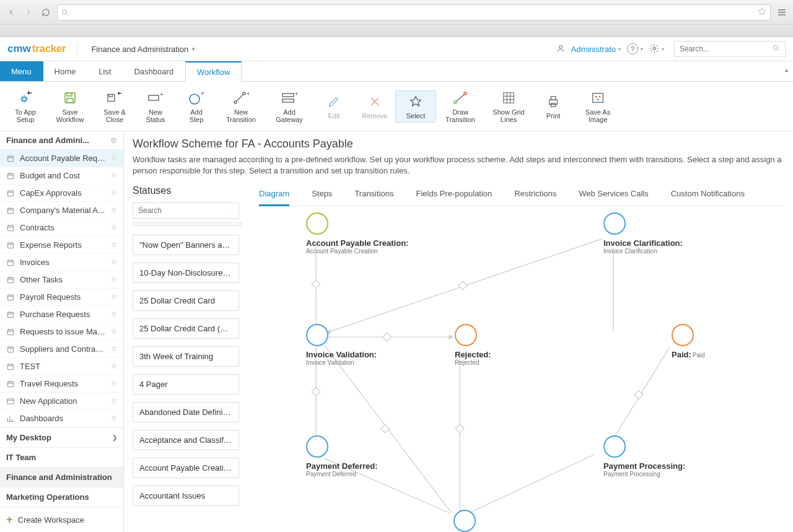 Image resolution: width=793 pixels, height=532 pixels. What do you see at coordinates (643, 233) in the screenshot?
I see `node-invoice-clarification: Invoice Clarification` at bounding box center [643, 233].